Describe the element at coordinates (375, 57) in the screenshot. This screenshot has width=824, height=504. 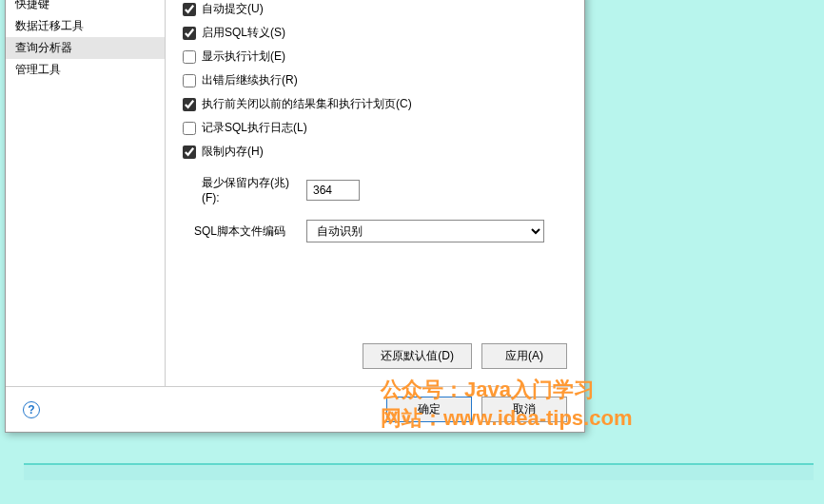
I see `show-exec-plan-row: 显示执行计划(E)` at that location.